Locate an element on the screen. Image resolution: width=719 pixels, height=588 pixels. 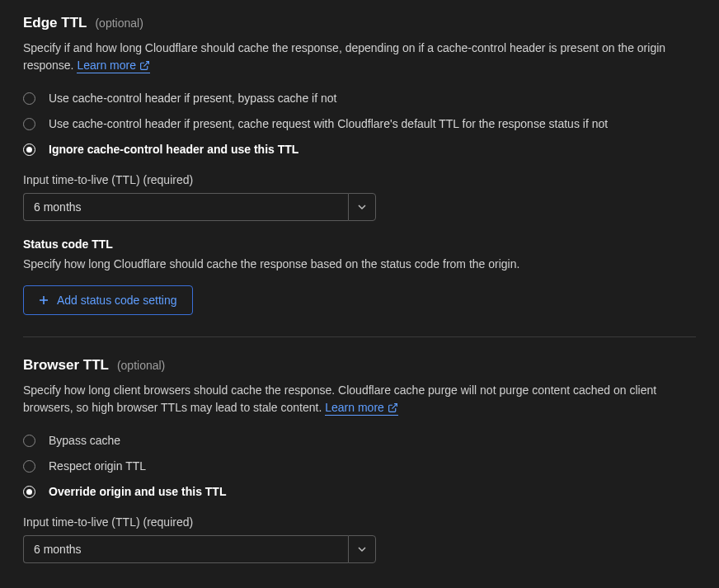
edge-option-1-label: Use cache-control header if present, cac… is located at coordinates (328, 124).